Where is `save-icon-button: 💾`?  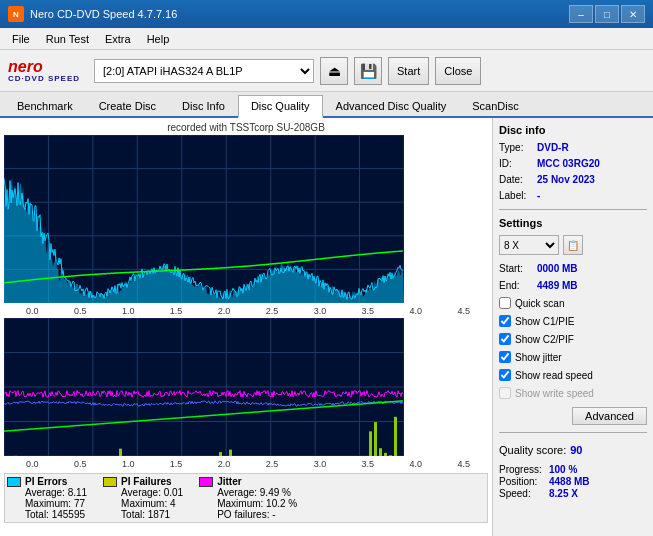
save-icon-button: 💾 is located at coordinates (368, 71).